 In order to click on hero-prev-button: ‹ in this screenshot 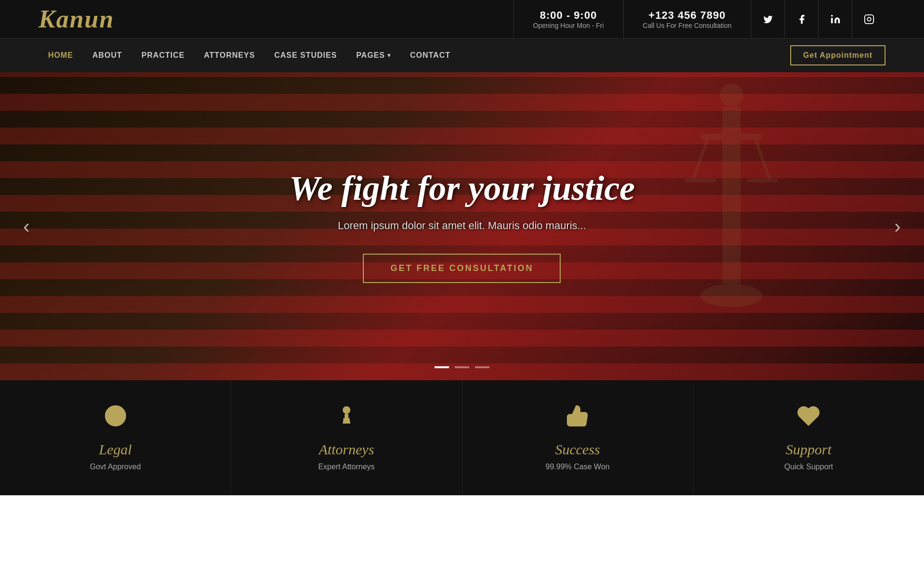, I will do `click(26, 226)`.